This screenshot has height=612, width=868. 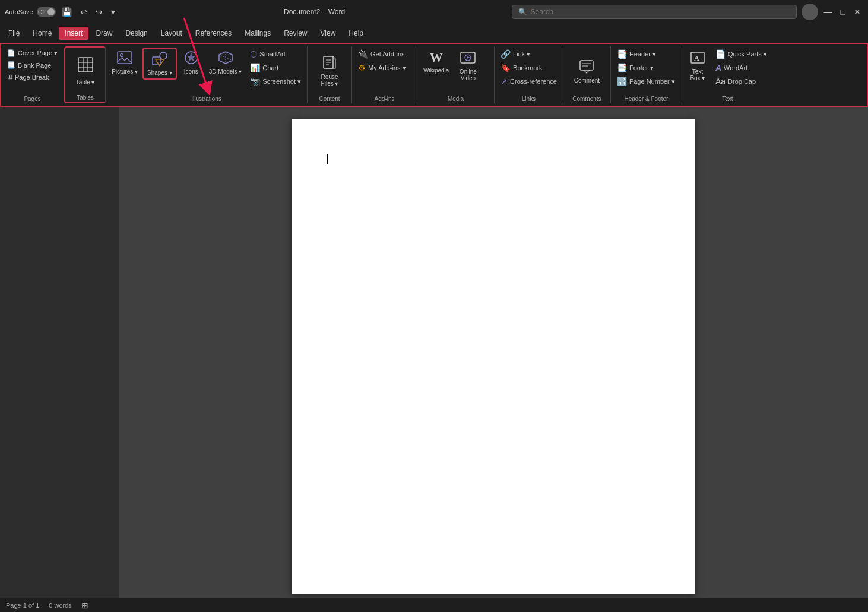 I want to click on addins-group-label: Add-ins, so click(x=385, y=99).